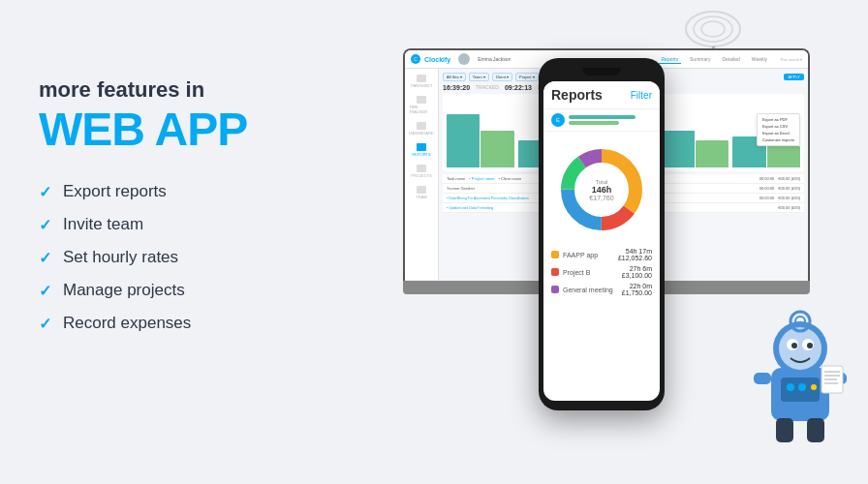  Describe the element at coordinates (637, 292) in the screenshot. I see `legend-amount-3: £1,750.00` at that location.